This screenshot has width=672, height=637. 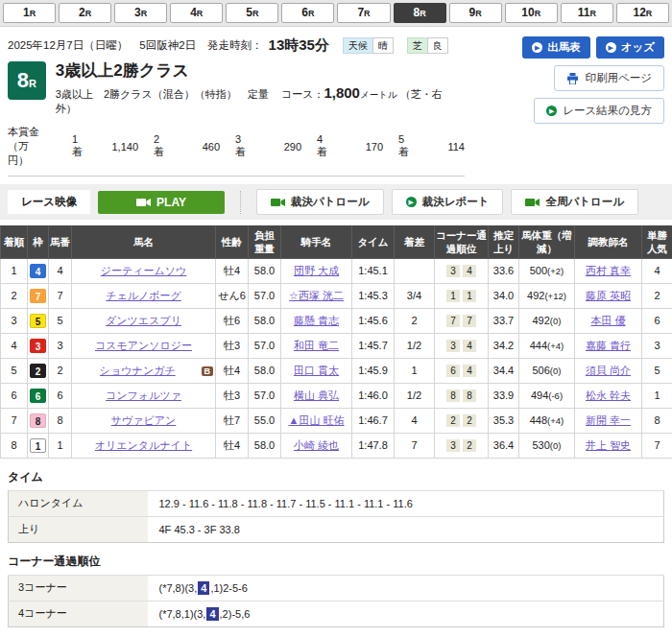 What do you see at coordinates (317, 370) in the screenshot?
I see `jockey-name-link: 田口 貫太` at bounding box center [317, 370].